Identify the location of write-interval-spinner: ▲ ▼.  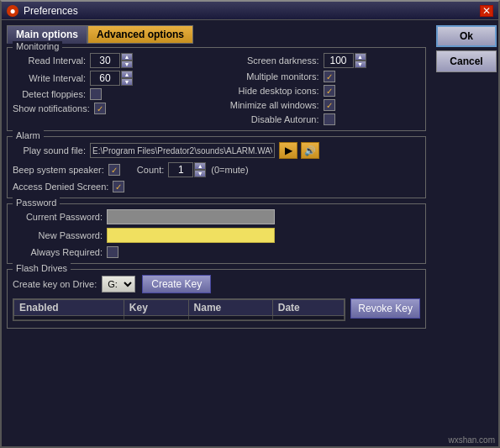
(127, 78).